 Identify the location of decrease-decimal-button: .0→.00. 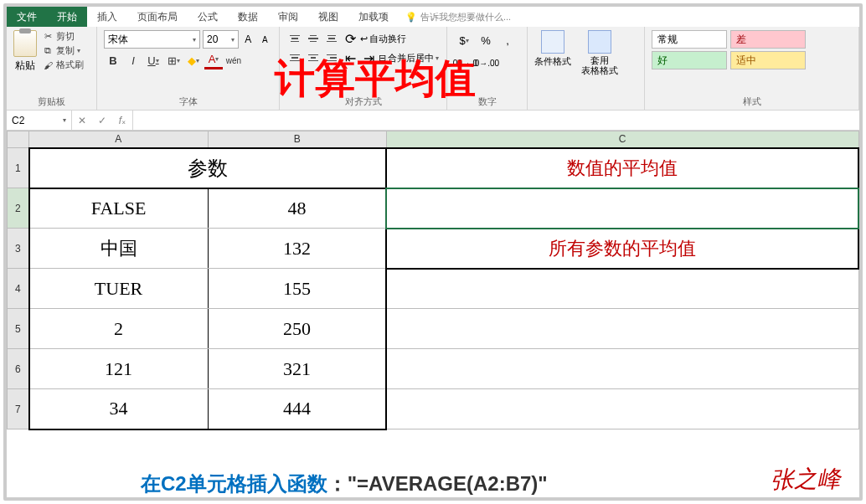
(486, 63).